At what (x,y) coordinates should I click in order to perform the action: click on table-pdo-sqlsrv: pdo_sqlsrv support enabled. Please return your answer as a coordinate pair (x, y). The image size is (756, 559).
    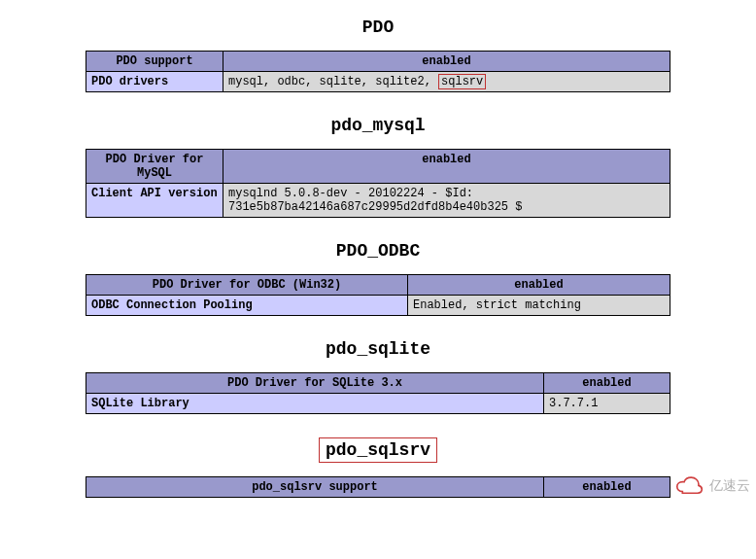
    Looking at the image, I should click on (378, 487).